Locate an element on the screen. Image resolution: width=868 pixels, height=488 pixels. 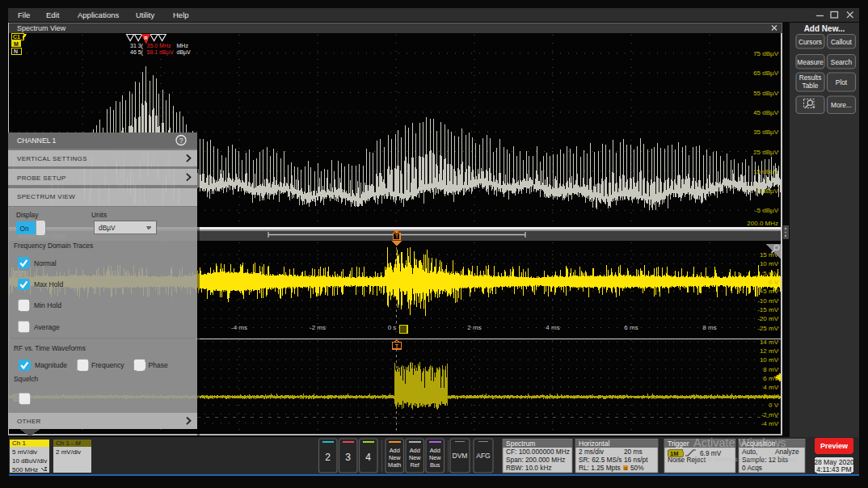
svg-text: 75 dBµV is located at coordinates (766, 53).